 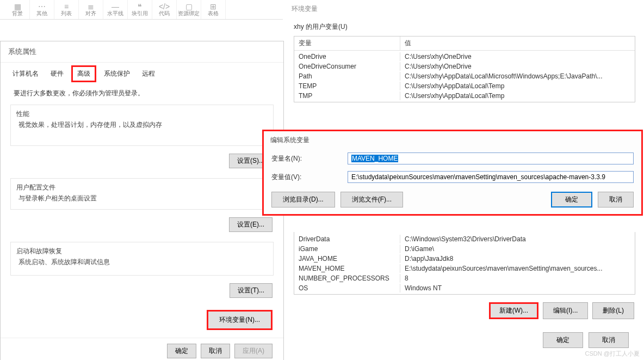 What do you see at coordinates (566, 310) in the screenshot?
I see `edit-button: 编辑(I)...` at bounding box center [566, 310].